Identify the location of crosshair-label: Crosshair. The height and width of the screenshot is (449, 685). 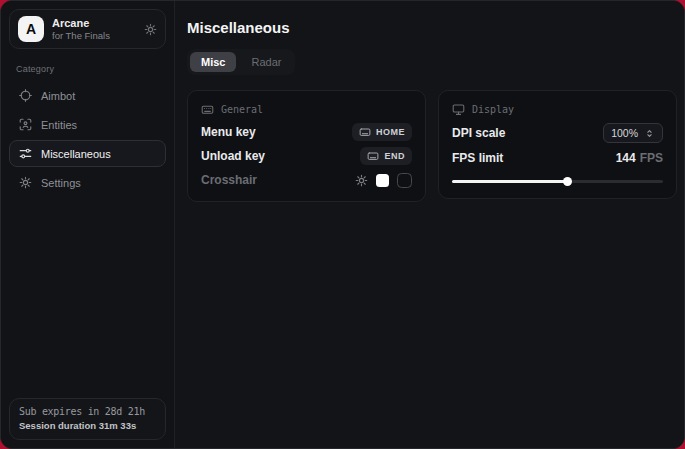
(229, 180).